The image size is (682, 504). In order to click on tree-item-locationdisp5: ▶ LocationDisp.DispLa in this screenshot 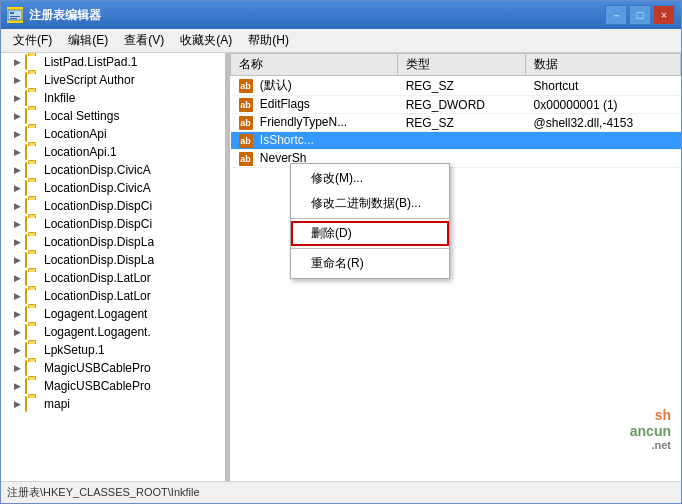, I will do `click(113, 242)`.